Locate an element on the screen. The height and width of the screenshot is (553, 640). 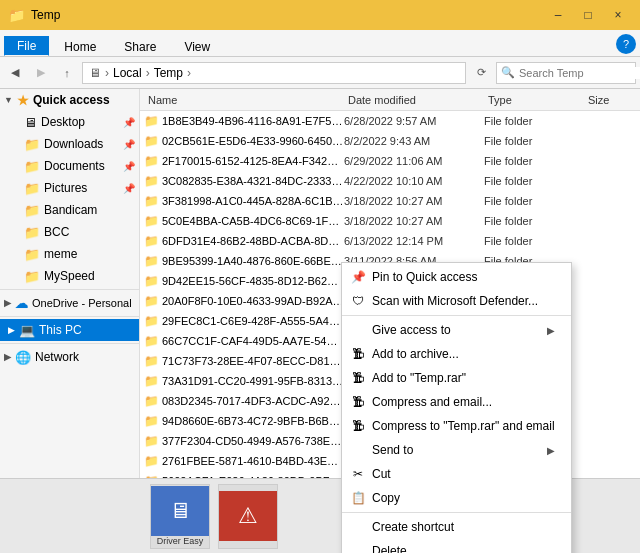
file-row: 📁 02CB561E-E5D6-4E33-9960-6450B949B490 8… is located at coordinates (390, 141).